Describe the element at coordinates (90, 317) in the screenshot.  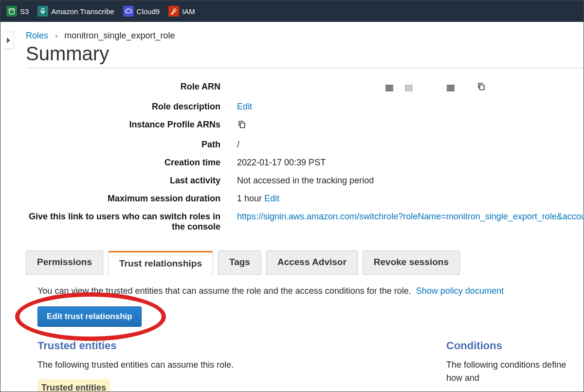
I see `edit-trust-relationship-button: Edit trust relationship` at that location.